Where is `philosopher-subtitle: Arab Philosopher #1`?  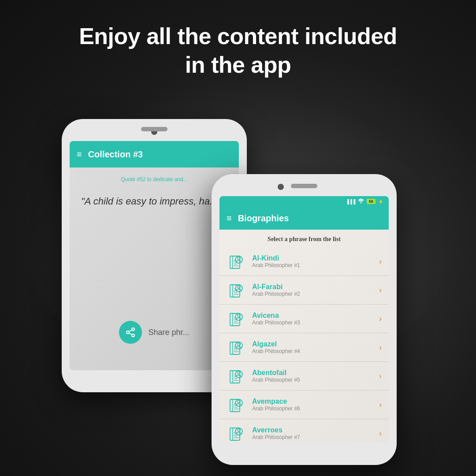 philosopher-subtitle: Arab Philosopher #1 is located at coordinates (312, 265).